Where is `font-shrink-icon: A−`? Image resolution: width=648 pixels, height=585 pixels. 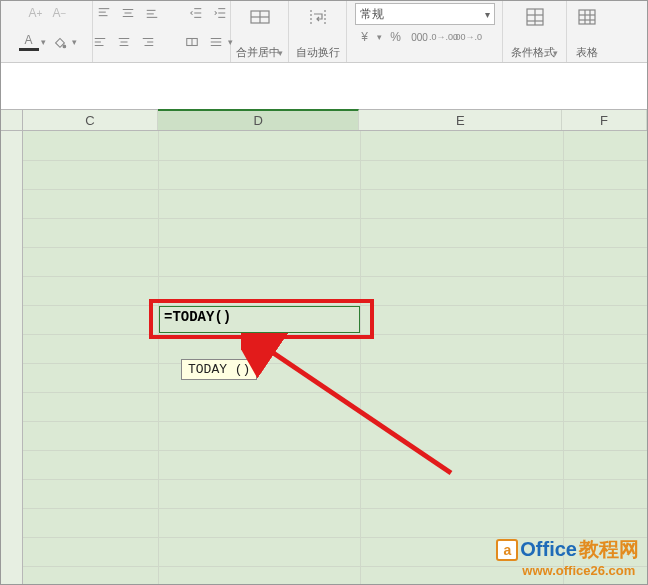
font-shrink-icon: A− is located at coordinates (60, 13).